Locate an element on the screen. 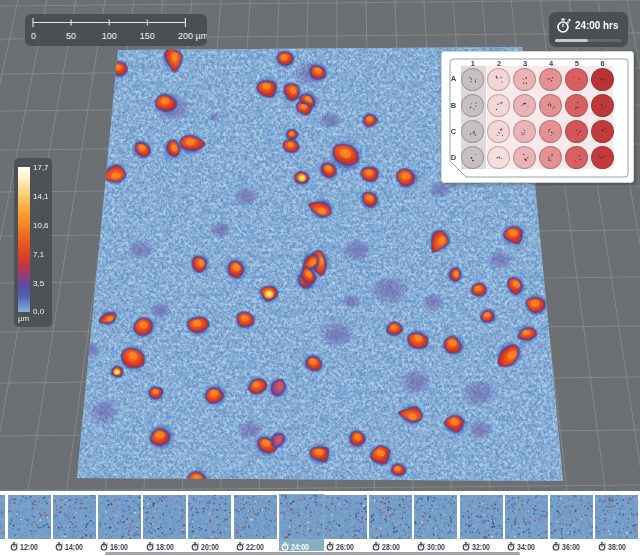 Image resolution: width=640 pixels, height=556 pixels. svg-text: 50 is located at coordinates (71, 36).